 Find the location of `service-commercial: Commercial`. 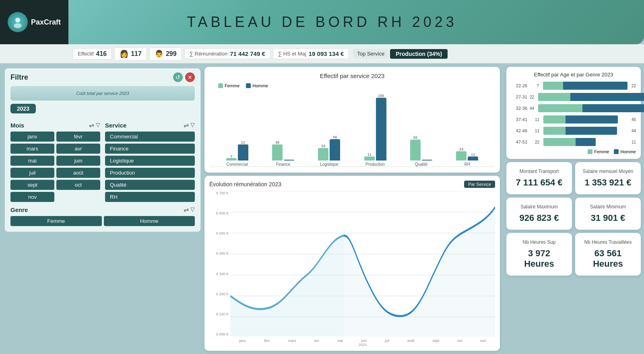

service-commercial: Commercial is located at coordinates (150, 137).